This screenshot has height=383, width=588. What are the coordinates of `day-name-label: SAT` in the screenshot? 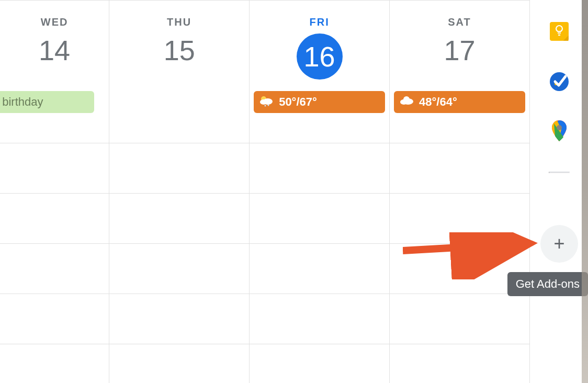 It's located at (459, 22).